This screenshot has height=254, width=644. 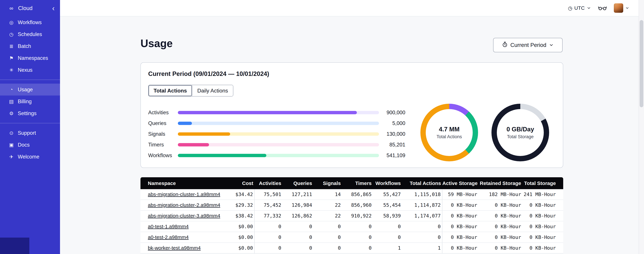 What do you see at coordinates (181, 216) in the screenshot?
I see `cell-namespace: abs-migration-cluster-3.a98mm4` at bounding box center [181, 216].